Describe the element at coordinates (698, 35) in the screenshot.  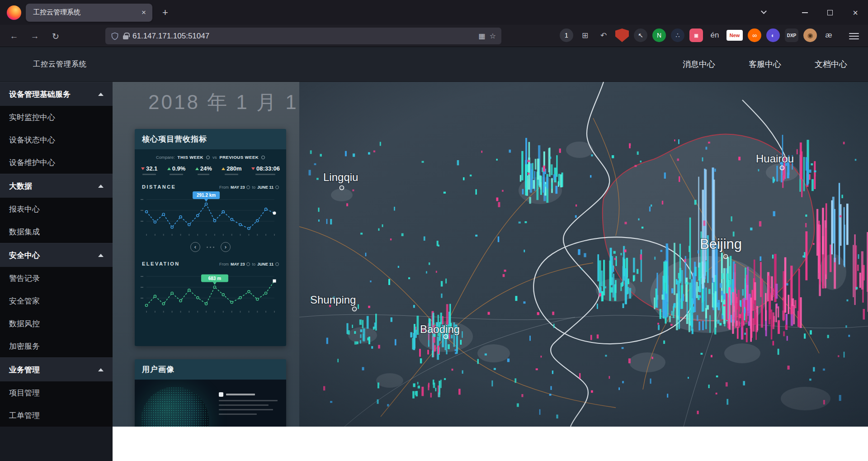
I see `extensions-row: 1⊞↶1↖N∴▣énNew∞◐DXP◉æ` at that location.